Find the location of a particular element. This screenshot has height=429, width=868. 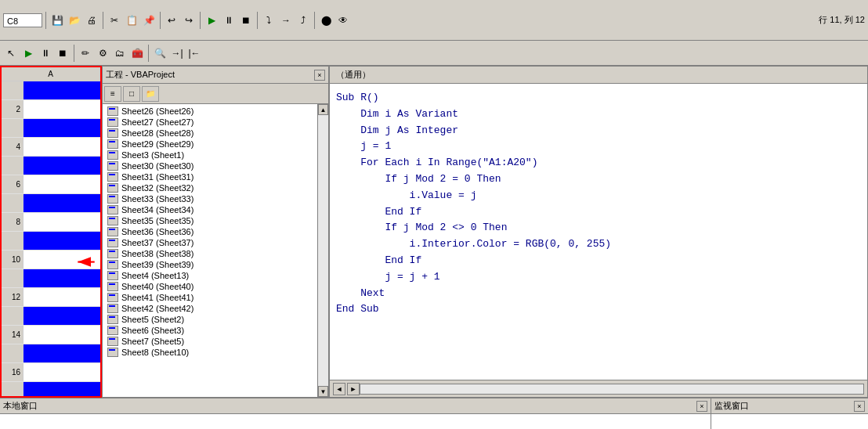

vba-tree-item: Sheet41 (Sheet41) is located at coordinates (210, 297).